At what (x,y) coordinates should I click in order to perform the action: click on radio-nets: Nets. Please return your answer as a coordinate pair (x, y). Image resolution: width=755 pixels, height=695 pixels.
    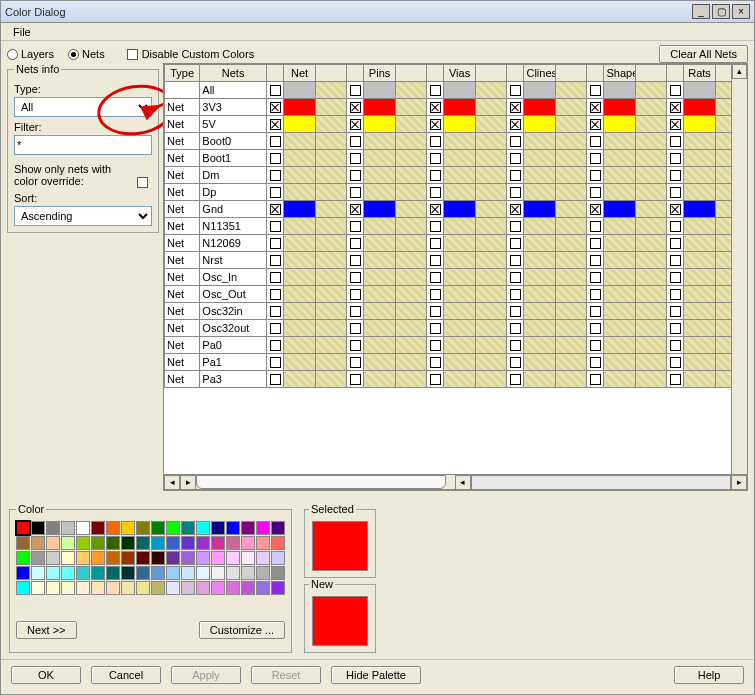
    Looking at the image, I should click on (86, 54).